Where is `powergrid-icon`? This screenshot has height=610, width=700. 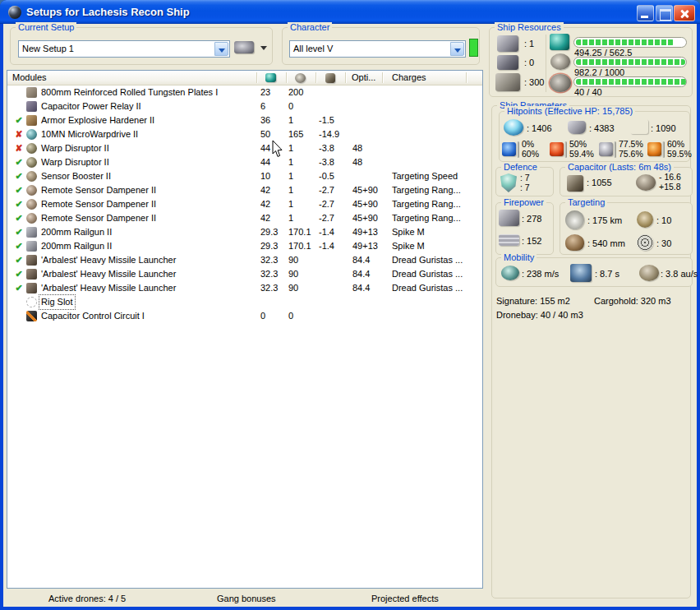 powergrid-icon is located at coordinates (301, 78).